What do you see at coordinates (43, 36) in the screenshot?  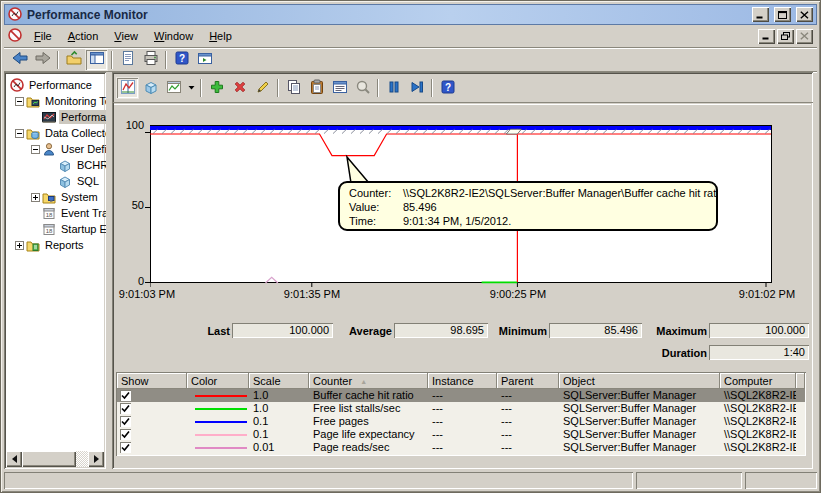 I see `menu-file: File` at bounding box center [43, 36].